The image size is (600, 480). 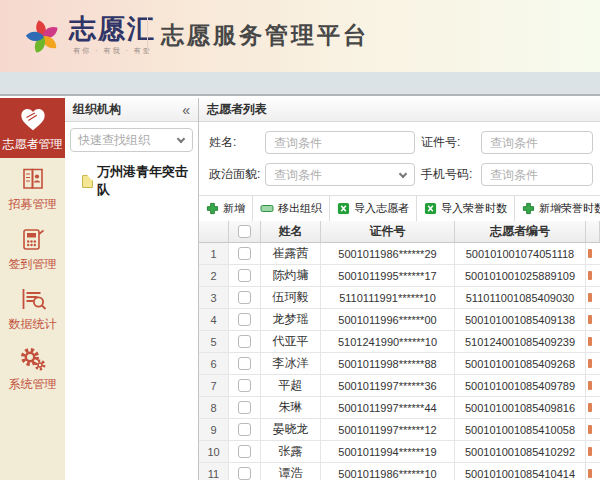 I want to click on organization-search, so click(x=132, y=140).